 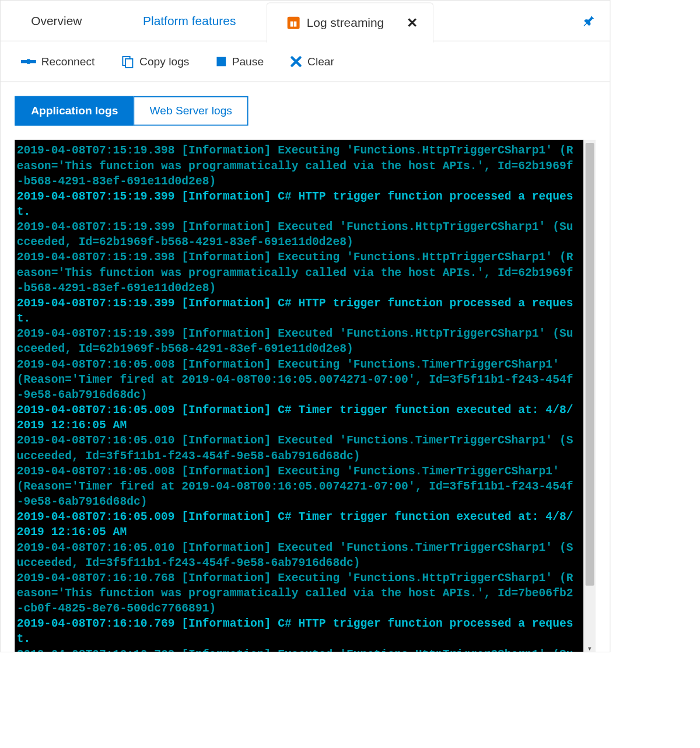 I want to click on log-stream-icon: ▮▮, so click(x=293, y=23).